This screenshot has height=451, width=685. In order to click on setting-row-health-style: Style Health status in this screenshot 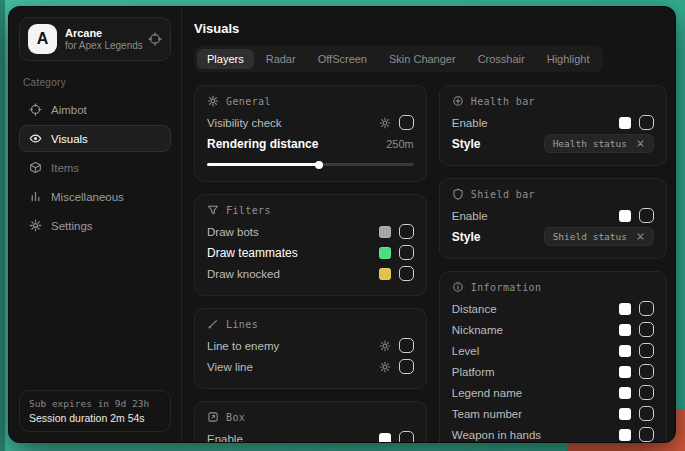, I will do `click(553, 144)`.